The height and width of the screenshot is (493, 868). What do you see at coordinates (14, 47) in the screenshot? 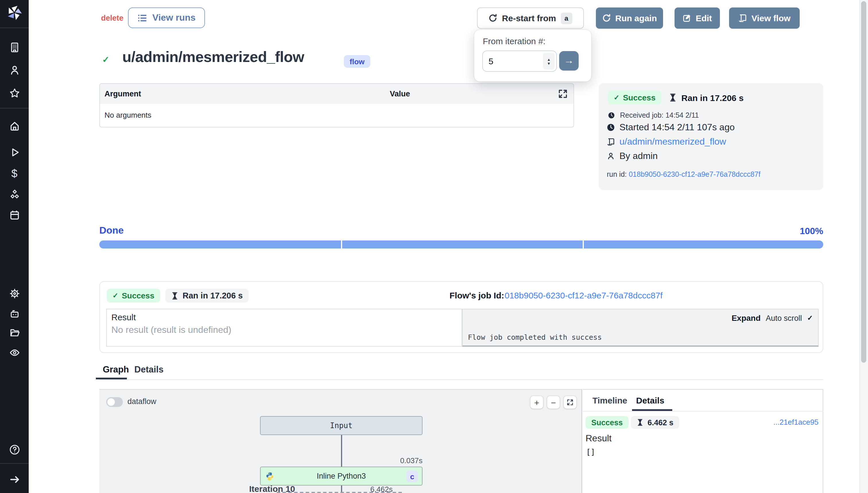
I see `sidebar-item-workspace` at bounding box center [14, 47].